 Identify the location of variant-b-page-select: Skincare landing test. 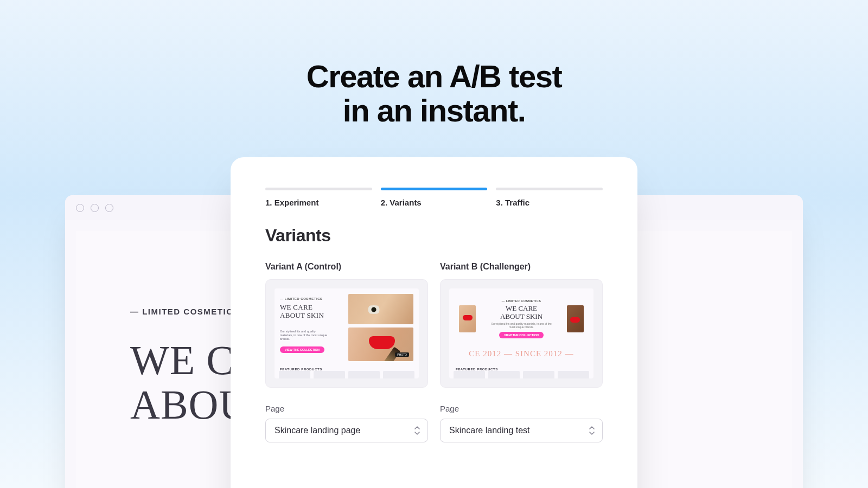
(521, 431).